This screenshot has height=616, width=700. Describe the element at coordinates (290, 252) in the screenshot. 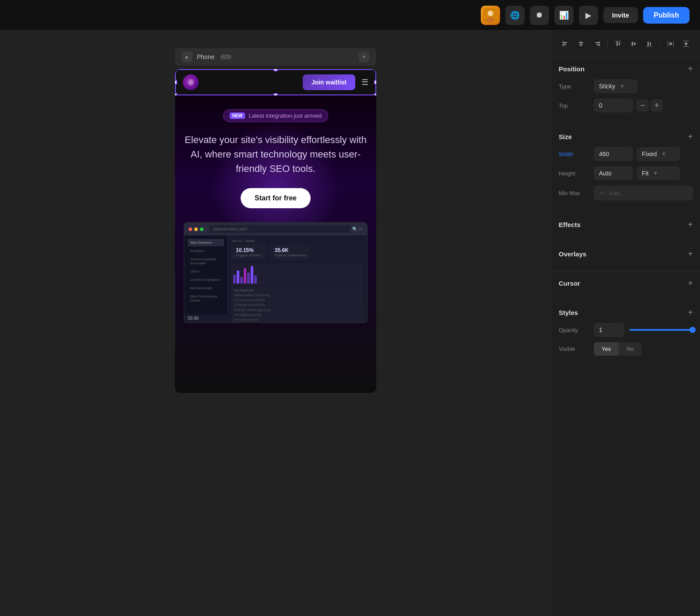

I see `dash-stat-2: 35.6K Organic Impressions` at that location.